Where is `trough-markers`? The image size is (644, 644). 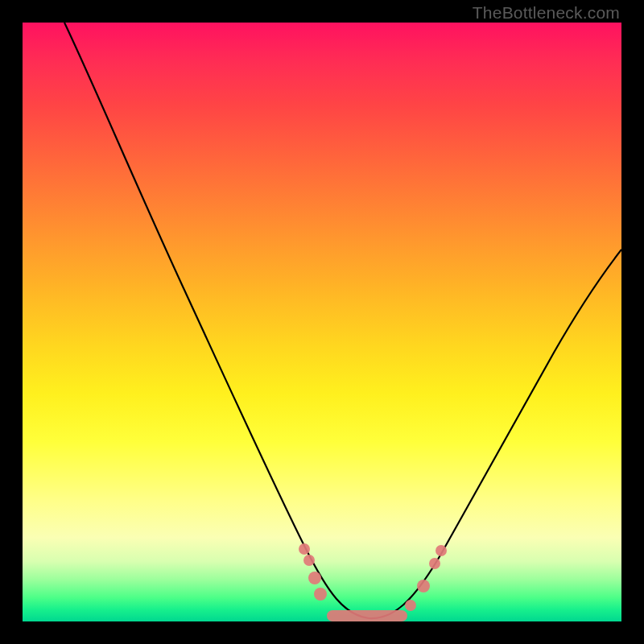 trough-markers is located at coordinates (373, 583).